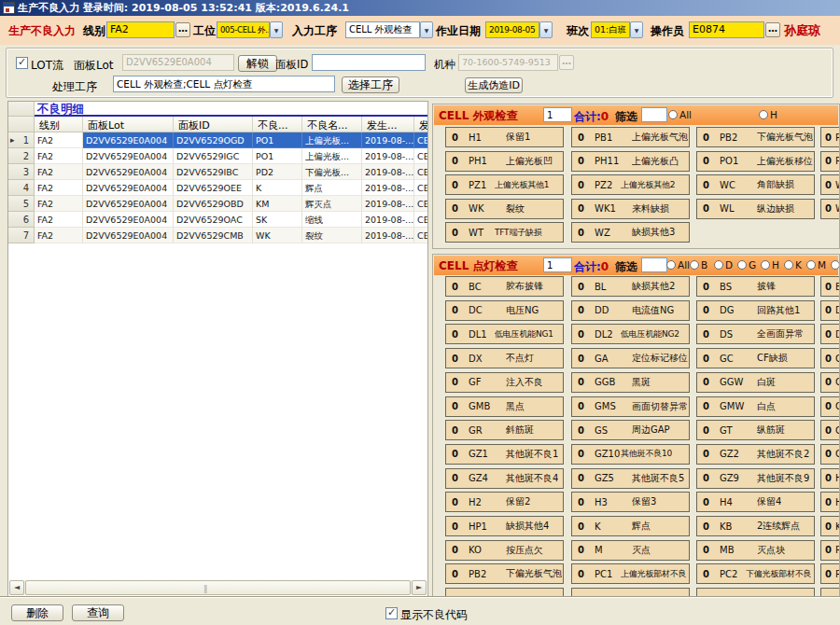  I want to click on defect-button-GMW: 0GMW白点, so click(756, 407).